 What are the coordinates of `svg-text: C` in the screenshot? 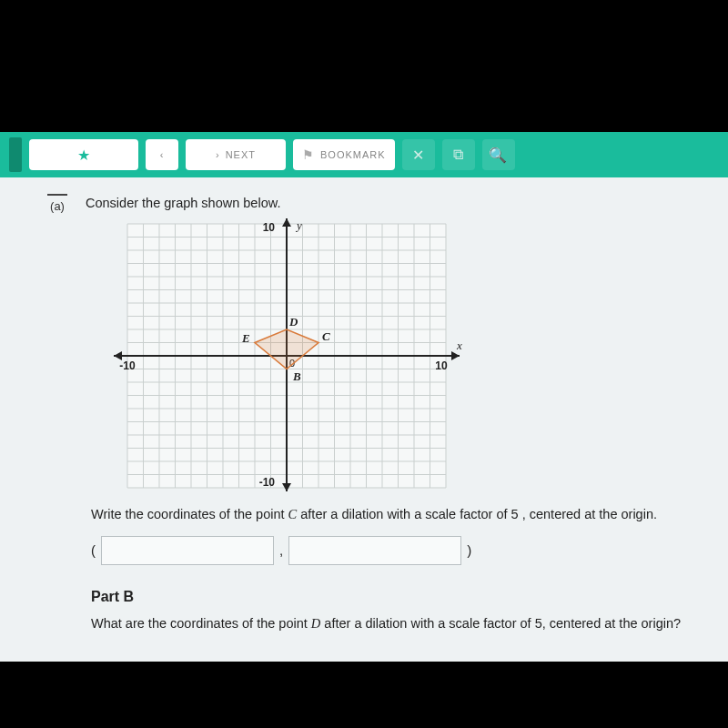 It's located at (326, 337).